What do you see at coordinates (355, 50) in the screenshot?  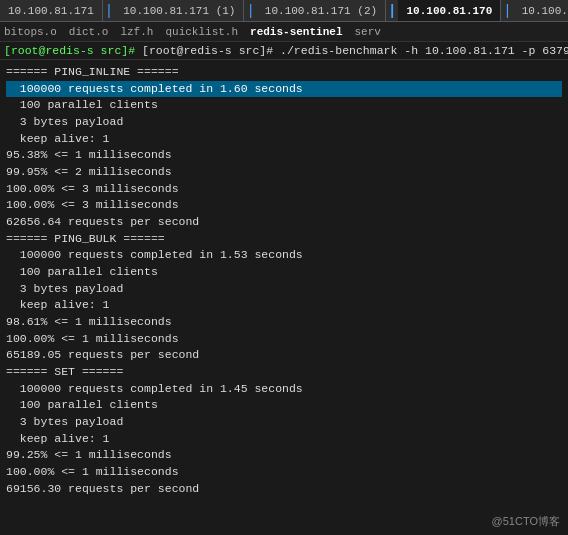 I see `command-text: [root@redis-s src]# ./redis-benchmark -h…` at bounding box center [355, 50].